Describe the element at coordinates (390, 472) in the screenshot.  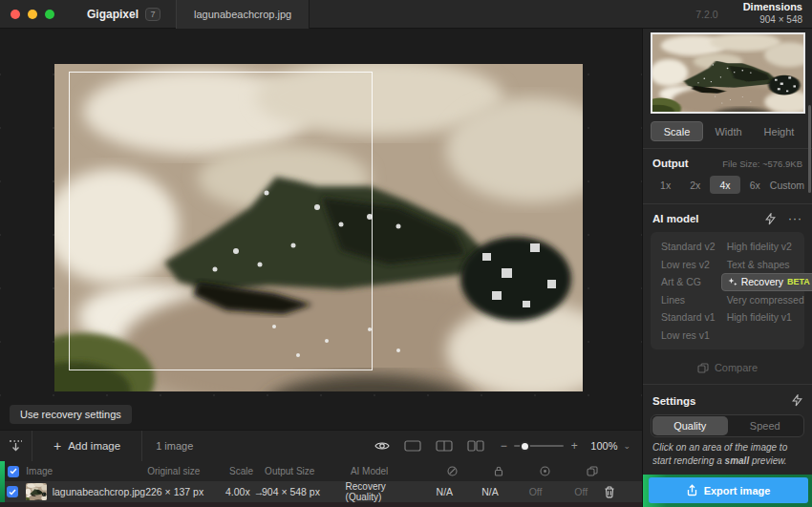
I see `col-ai-model: AI Model` at that location.